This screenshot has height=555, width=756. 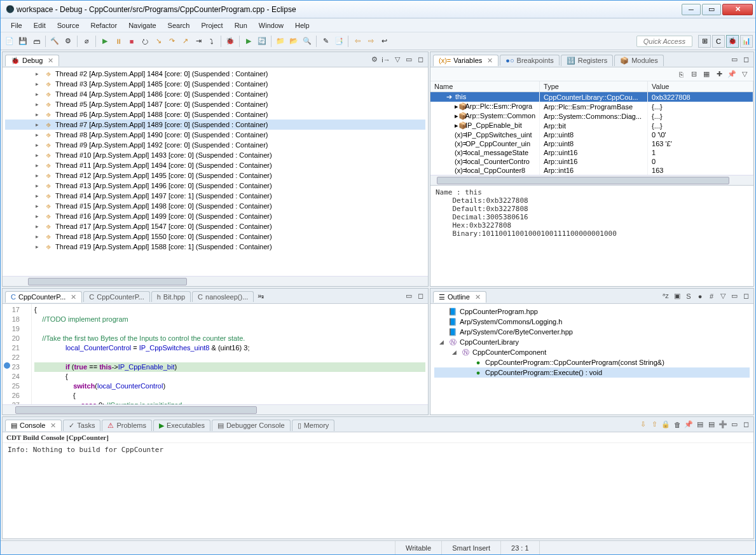 What do you see at coordinates (249, 41) in the screenshot?
I see `run-icon: ▶` at bounding box center [249, 41].